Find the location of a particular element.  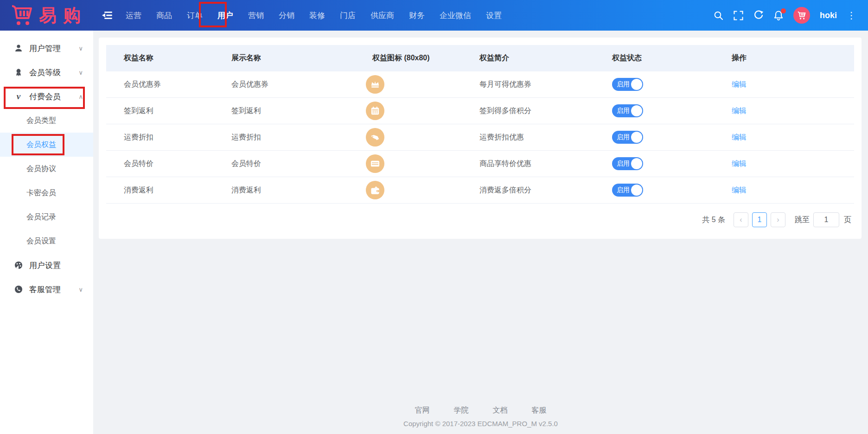

topbar-actions: hoki ⋮ is located at coordinates (791, 15).